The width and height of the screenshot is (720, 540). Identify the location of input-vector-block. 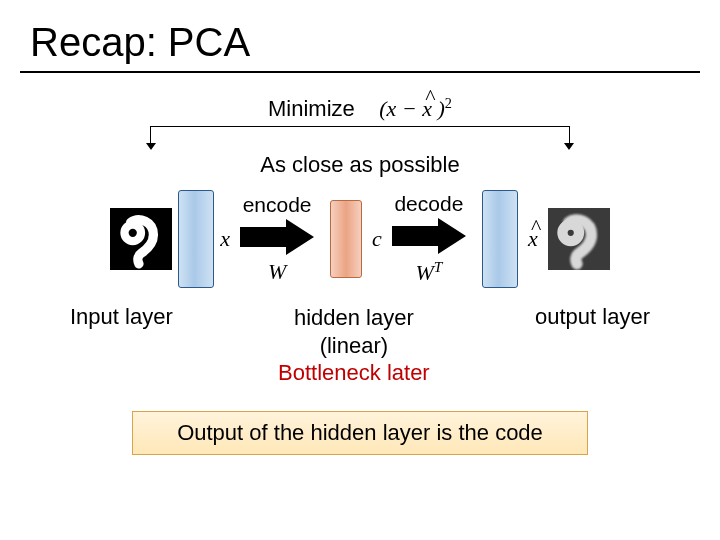
(196, 239).